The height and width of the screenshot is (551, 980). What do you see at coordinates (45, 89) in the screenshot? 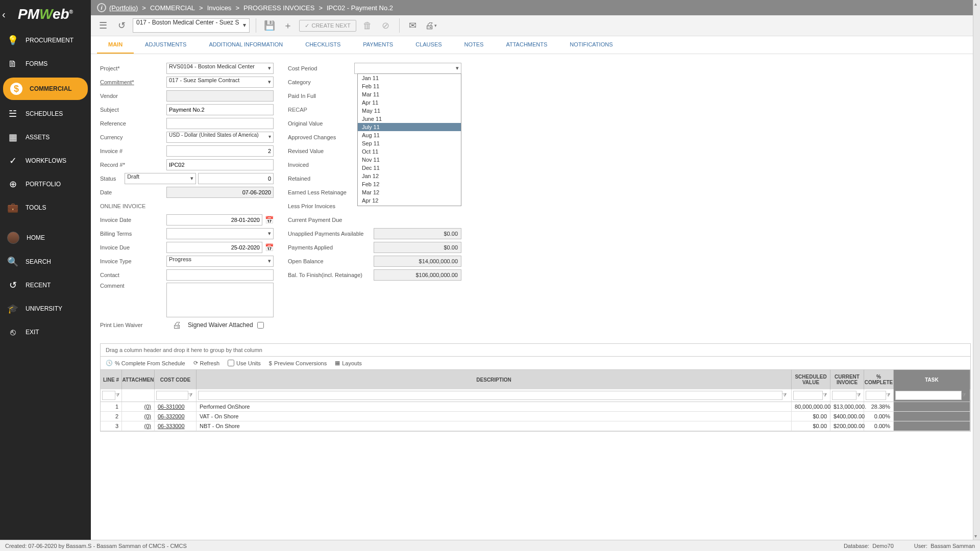
I see `sidebar-item-commercial: $COMMERCIAL` at bounding box center [45, 89].